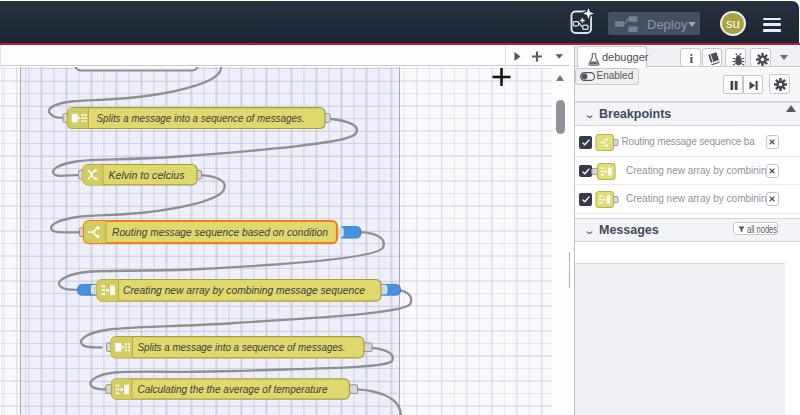 The width and height of the screenshot is (800, 415). I want to click on svg-text:Creating new array by combinin: Creating new array by combining message …, so click(244, 289).